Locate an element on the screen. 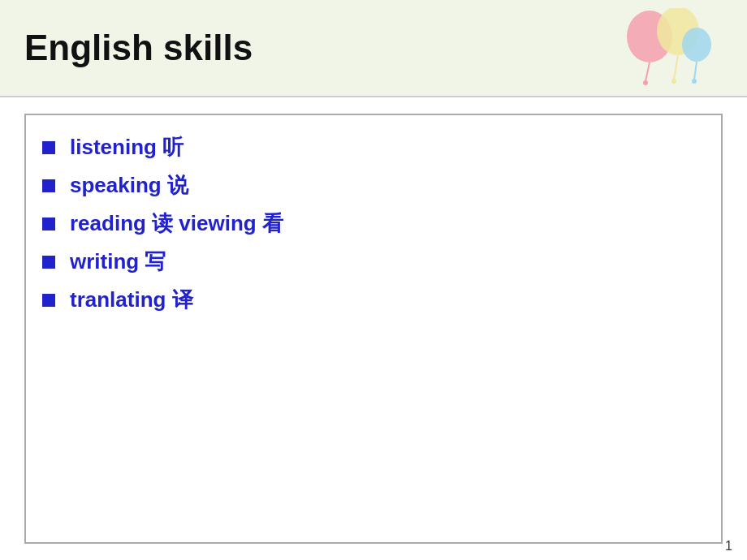  list-item: reading 读 viewing 看 is located at coordinates (369, 224).